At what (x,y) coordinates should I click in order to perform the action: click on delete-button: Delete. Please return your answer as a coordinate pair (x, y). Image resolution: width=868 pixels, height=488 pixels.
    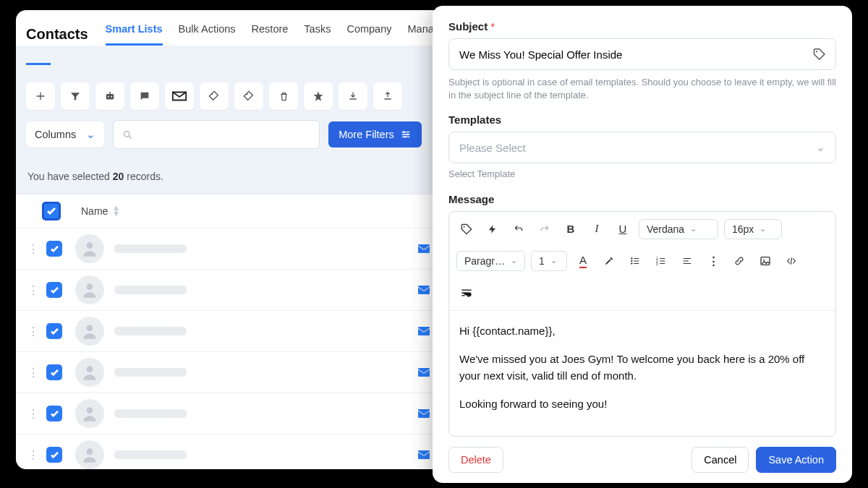
    Looking at the image, I should click on (476, 460).